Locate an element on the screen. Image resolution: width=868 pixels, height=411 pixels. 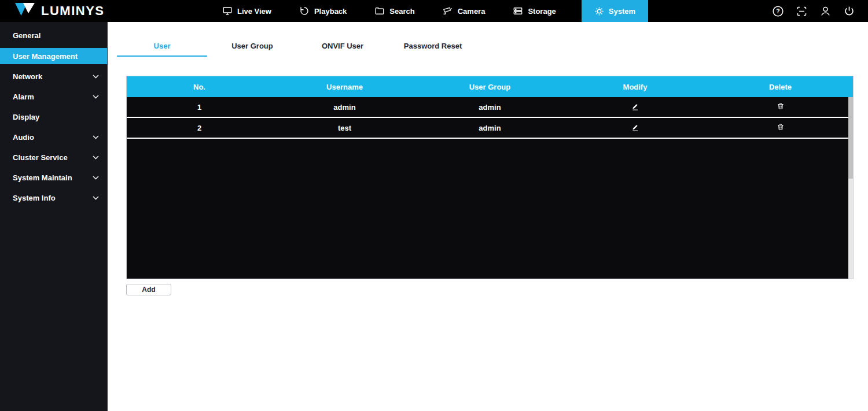
column-header-modify: Modify is located at coordinates (635, 87).